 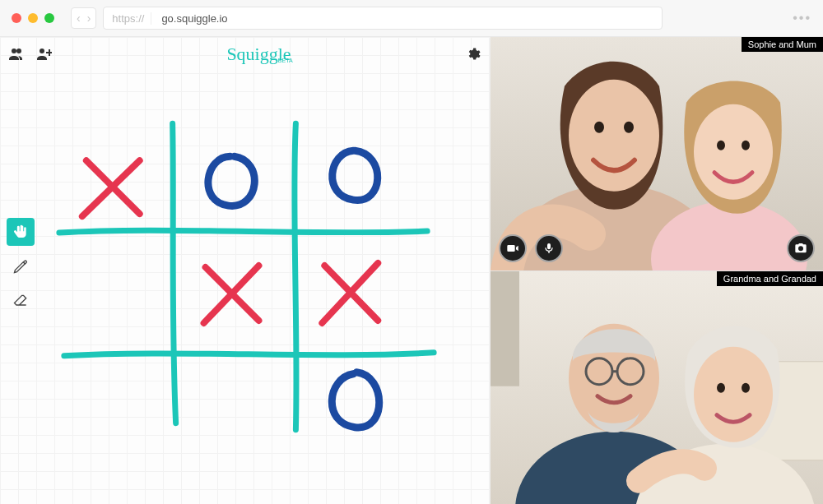 I want to click on browser-menu-icon: •••, so click(x=802, y=18).